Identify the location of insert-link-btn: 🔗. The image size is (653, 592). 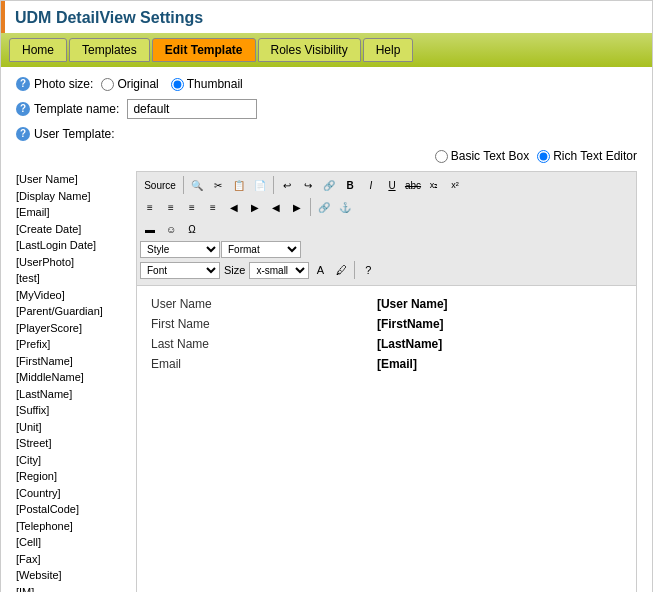
(324, 207).